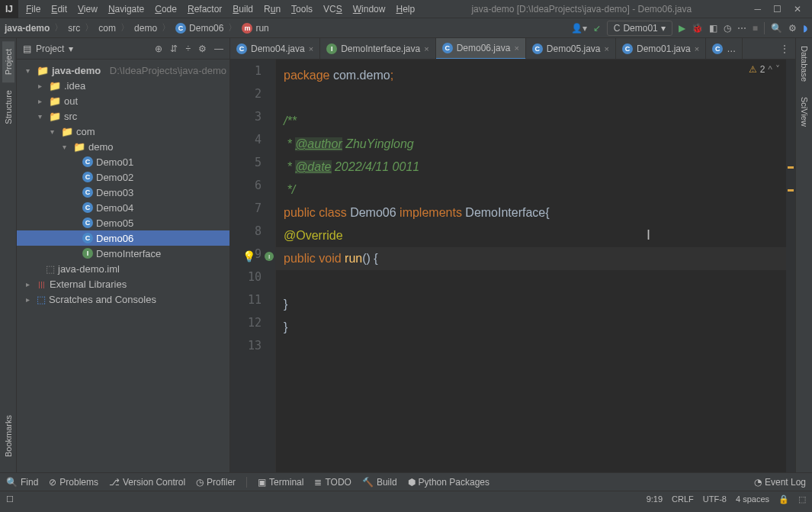  I want to click on select-opened-icon: ⊕, so click(159, 49).